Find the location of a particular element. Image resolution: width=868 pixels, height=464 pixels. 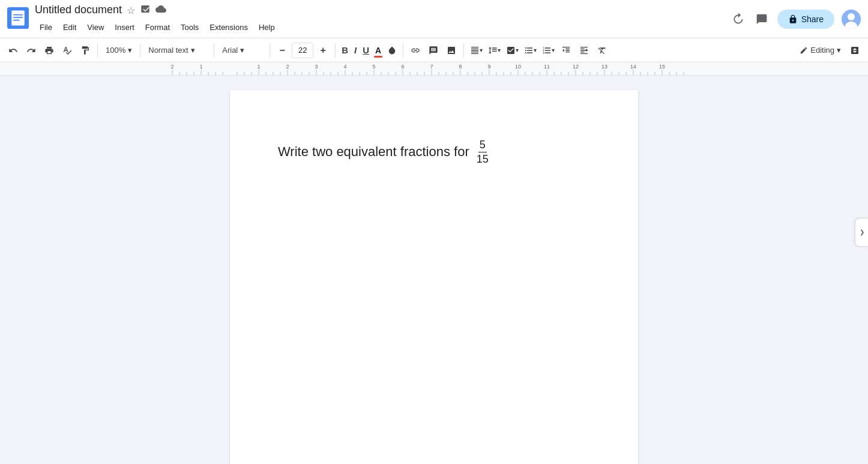

menu-help: Help is located at coordinates (267, 28).